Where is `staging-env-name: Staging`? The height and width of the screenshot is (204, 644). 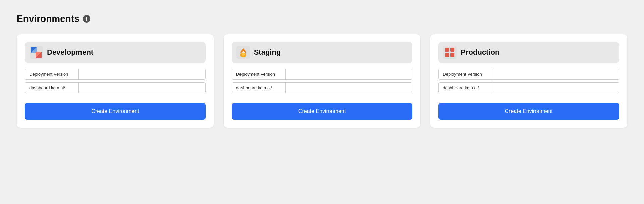 staging-env-name: Staging is located at coordinates (268, 52).